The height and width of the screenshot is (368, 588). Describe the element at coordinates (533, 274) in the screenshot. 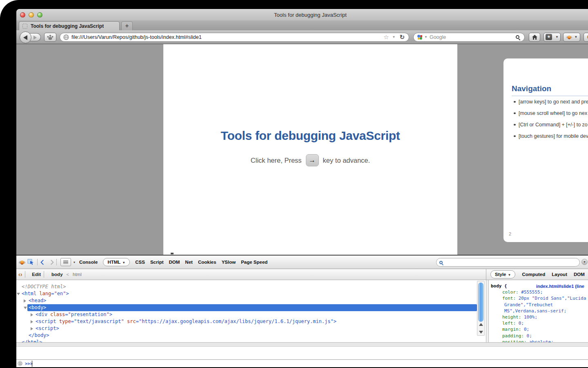

I see `style-side-tab-computed: Computed` at that location.